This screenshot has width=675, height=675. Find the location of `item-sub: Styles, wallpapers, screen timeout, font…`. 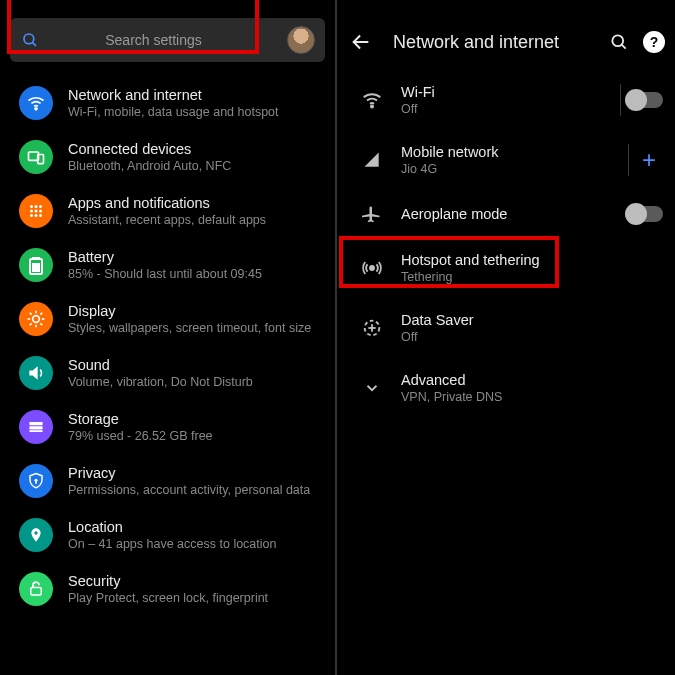

item-sub: Styles, wallpapers, screen timeout, font… is located at coordinates (196, 328).